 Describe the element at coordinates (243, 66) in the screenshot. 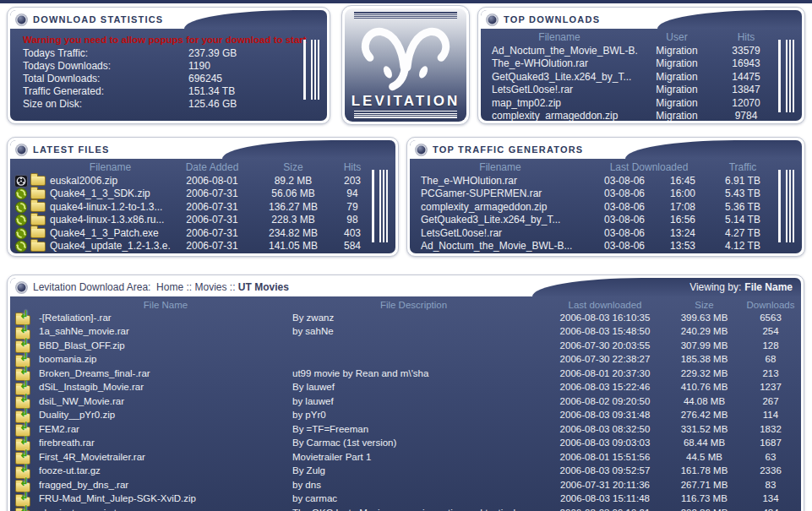

I see `stat-value: 1190` at that location.